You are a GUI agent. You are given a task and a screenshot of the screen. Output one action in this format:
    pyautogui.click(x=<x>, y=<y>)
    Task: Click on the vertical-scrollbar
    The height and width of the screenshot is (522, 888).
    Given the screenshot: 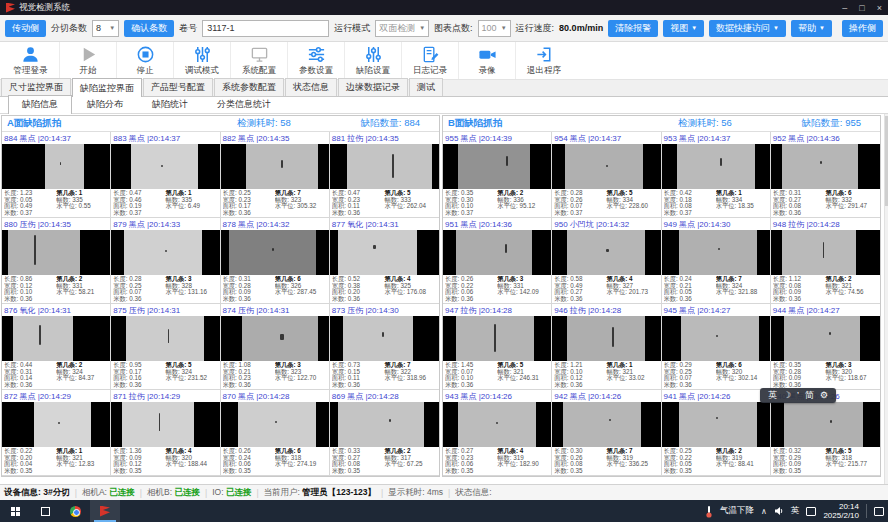 What is the action you would take?
    pyautogui.click(x=886, y=299)
    